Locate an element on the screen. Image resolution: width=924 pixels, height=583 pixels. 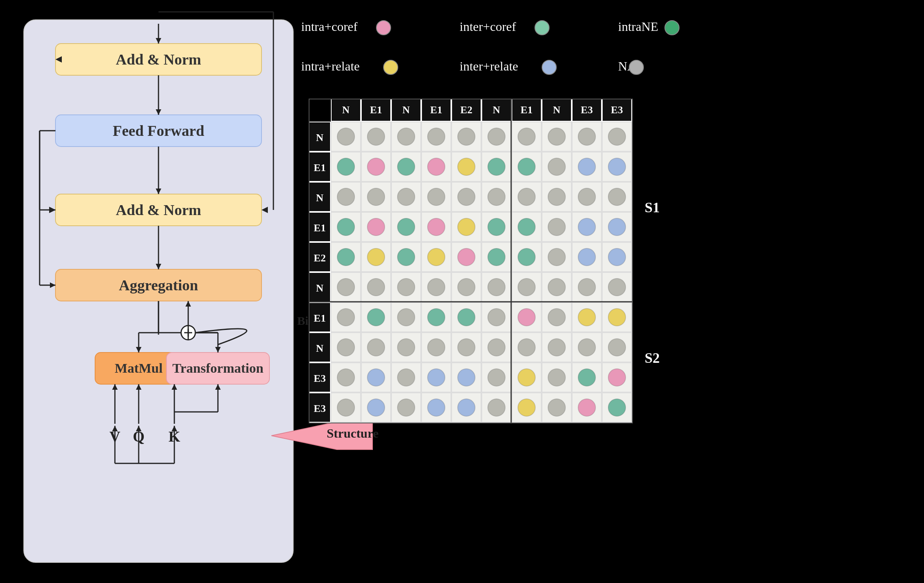
svg-text: intraNE is located at coordinates (638, 27).